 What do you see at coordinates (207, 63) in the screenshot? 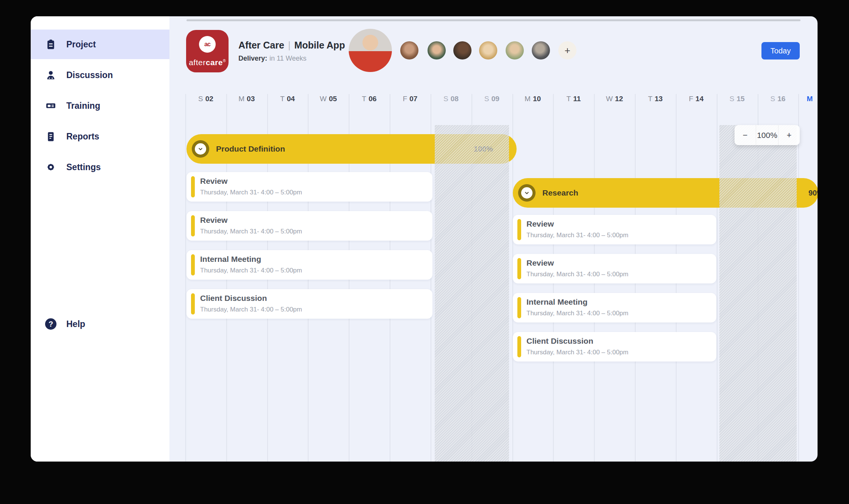
I see `logo-name: aftercare®` at bounding box center [207, 63].